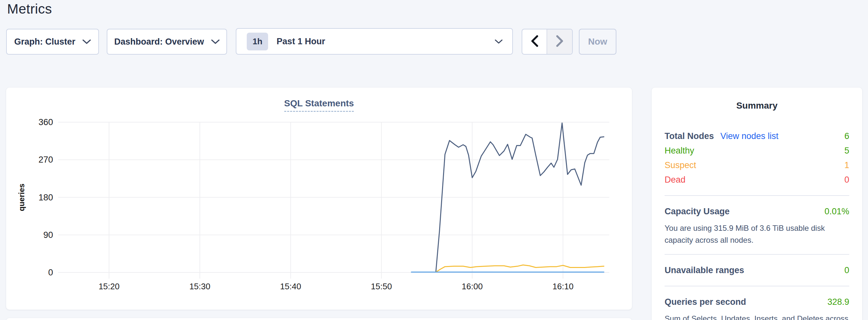 The height and width of the screenshot is (320, 868). Describe the element at coordinates (381, 286) in the screenshot. I see `svg-text: 15:50` at that location.